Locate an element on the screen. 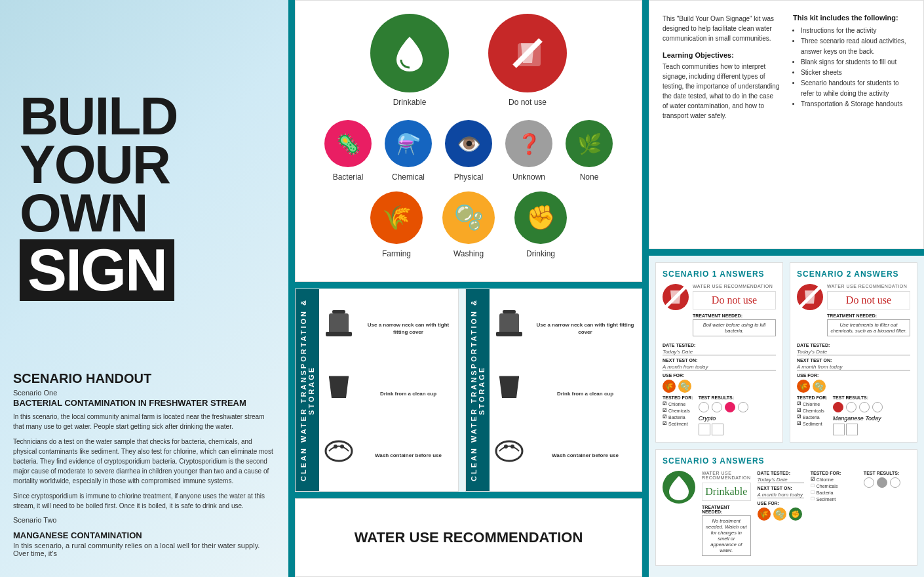 Image resolution: width=924 pixels, height=577 pixels. title-your: YOUR is located at coordinates (147, 165).